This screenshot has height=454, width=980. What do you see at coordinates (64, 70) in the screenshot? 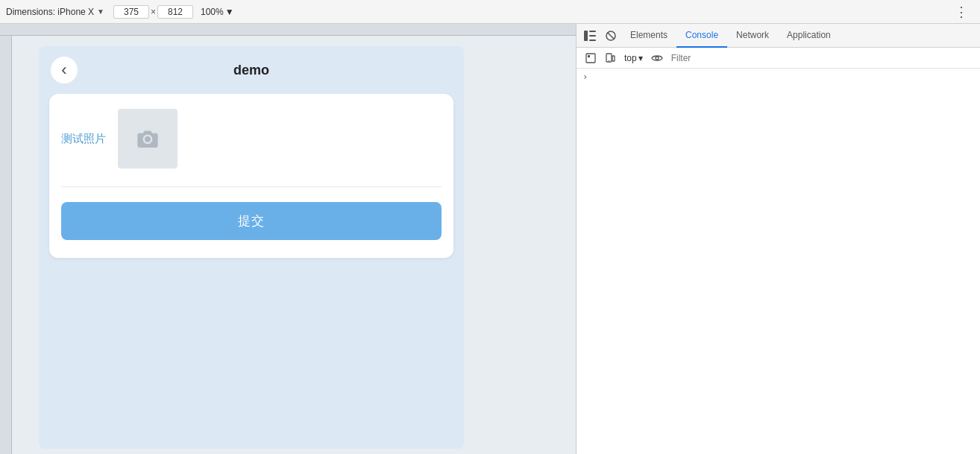
I see `back-icon: ‹` at bounding box center [64, 70].